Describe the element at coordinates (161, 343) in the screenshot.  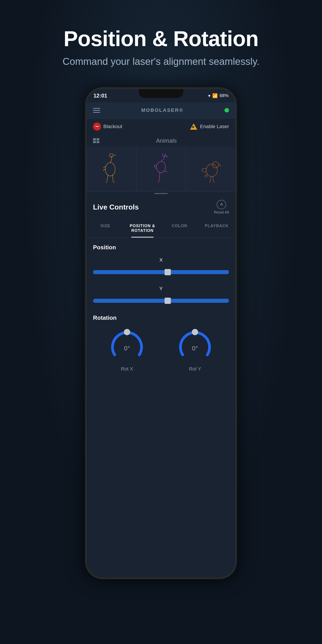
I see `rotation-section: Rotation` at that location.